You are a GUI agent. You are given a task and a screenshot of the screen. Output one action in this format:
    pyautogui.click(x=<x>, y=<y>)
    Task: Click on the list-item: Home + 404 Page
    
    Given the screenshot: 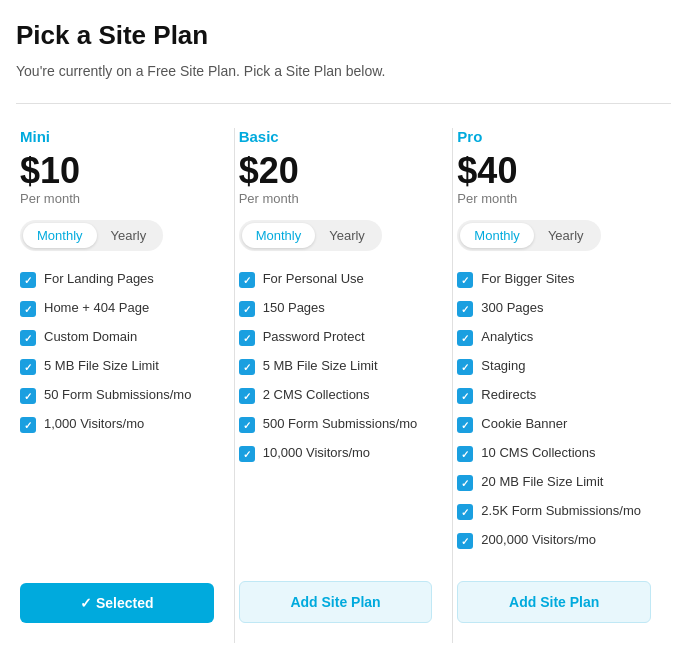 What is the action you would take?
    pyautogui.click(x=117, y=308)
    